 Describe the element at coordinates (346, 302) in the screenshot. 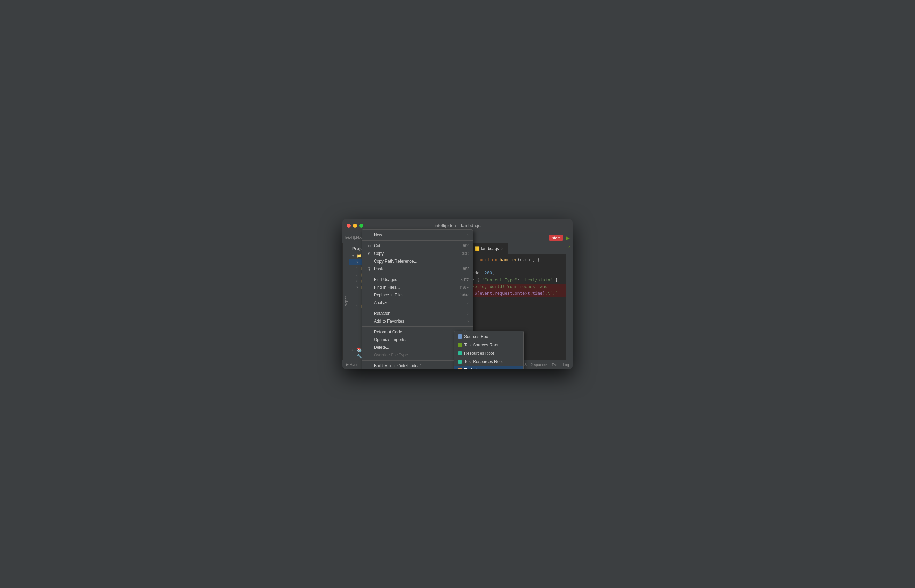

I see `project-label: Project` at that location.